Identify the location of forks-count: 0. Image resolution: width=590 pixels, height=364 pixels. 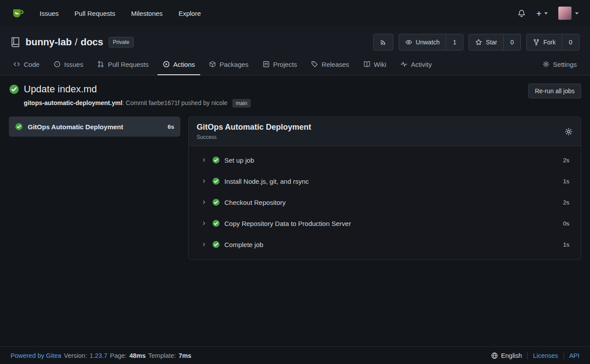
(571, 42).